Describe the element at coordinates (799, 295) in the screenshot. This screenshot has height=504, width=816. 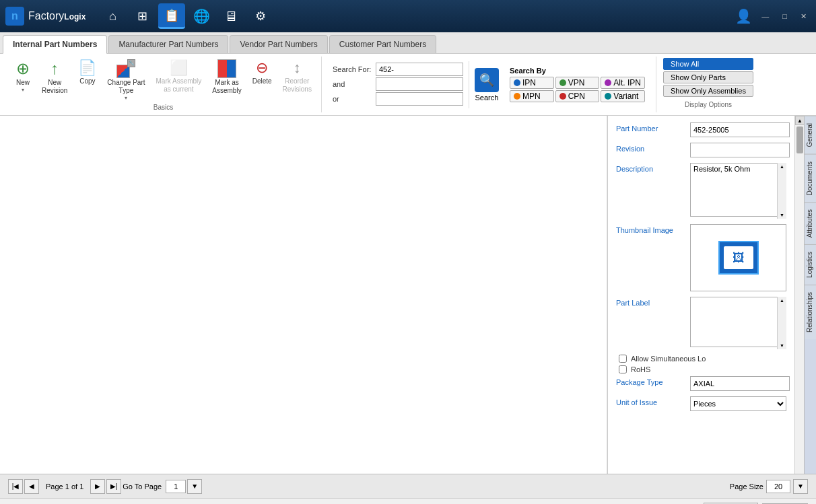
I see `right-panel-scrollbar: ▲` at that location.